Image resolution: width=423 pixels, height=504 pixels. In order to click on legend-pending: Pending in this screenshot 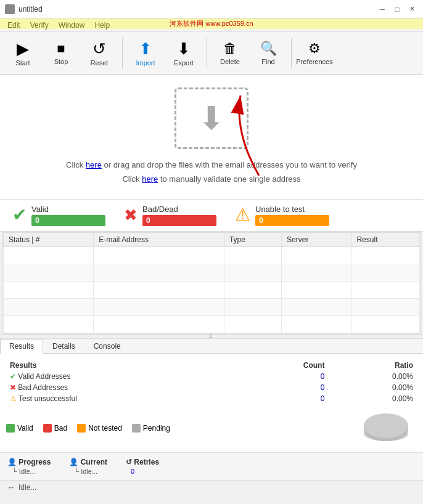, I will do `click(151, 428)`.